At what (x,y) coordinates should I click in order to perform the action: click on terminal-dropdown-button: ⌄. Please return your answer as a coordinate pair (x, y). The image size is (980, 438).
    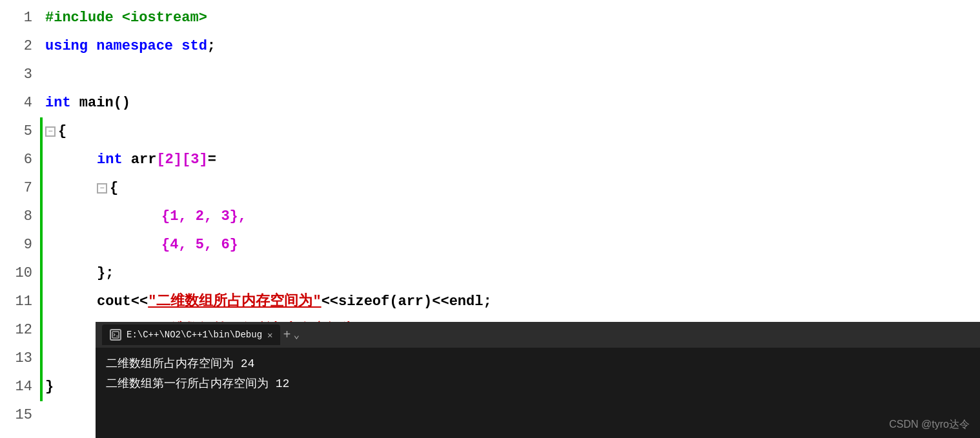
    Looking at the image, I should click on (297, 335).